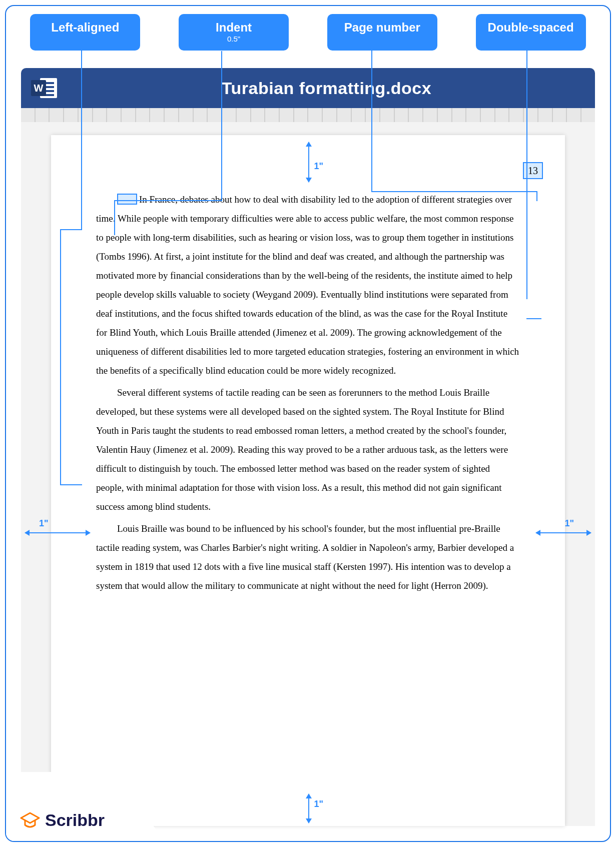  Describe the element at coordinates (222, 126) in the screenshot. I see `connector-indent-v` at that location.